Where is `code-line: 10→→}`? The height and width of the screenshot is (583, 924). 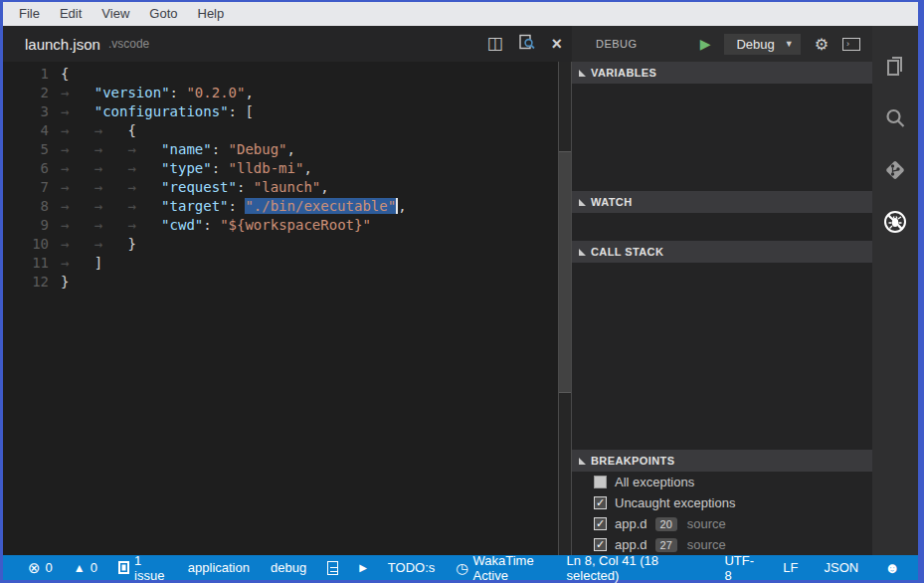
code-line: 10→→} is located at coordinates (280, 245).